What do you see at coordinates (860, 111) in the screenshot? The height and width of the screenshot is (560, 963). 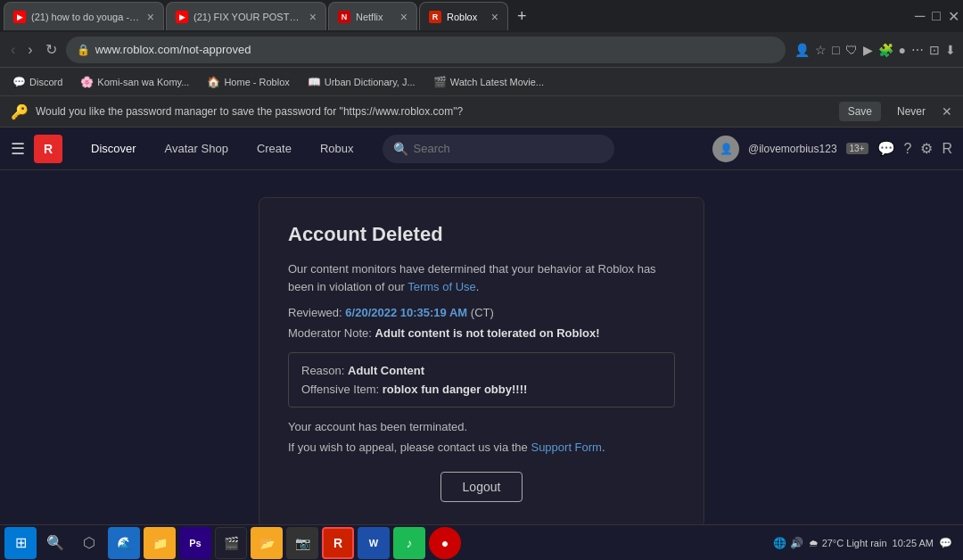 I see `password-save-button: Save` at bounding box center [860, 111].